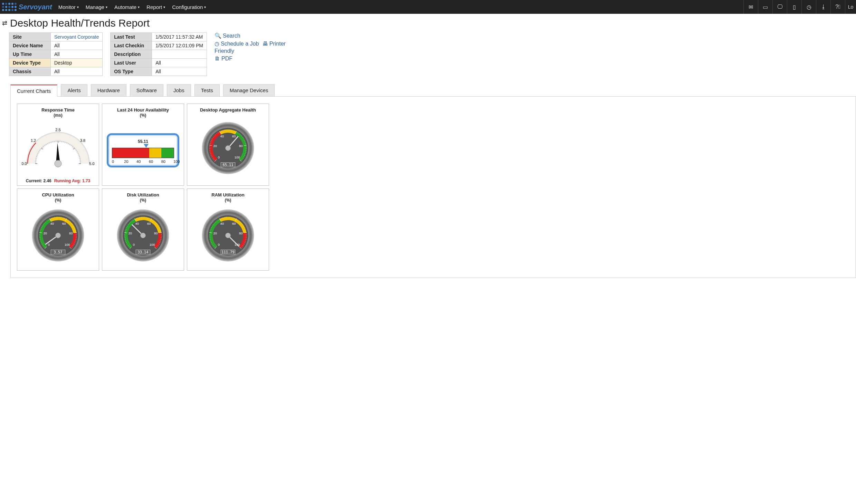  Describe the element at coordinates (127, 7) in the screenshot. I see `nav-automate: Automate ▾` at that location.